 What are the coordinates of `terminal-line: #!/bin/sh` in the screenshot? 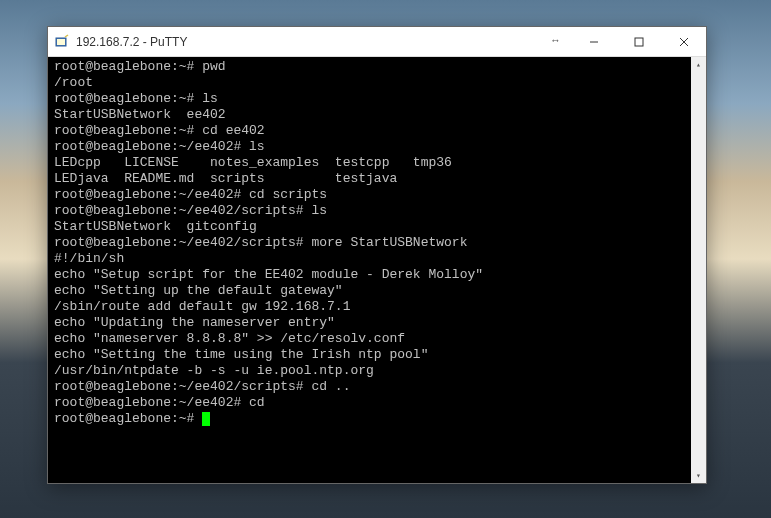 It's located at (372, 259).